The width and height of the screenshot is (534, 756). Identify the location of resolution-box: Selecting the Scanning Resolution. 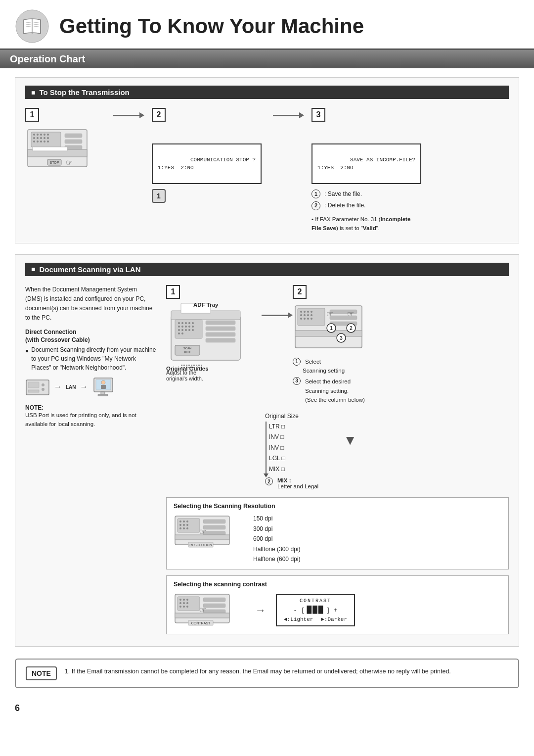
(337, 533).